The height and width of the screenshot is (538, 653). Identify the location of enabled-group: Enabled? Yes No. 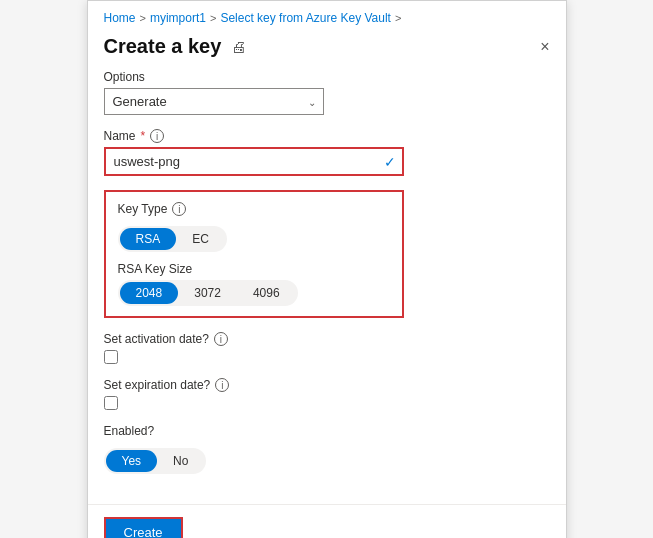
(327, 449).